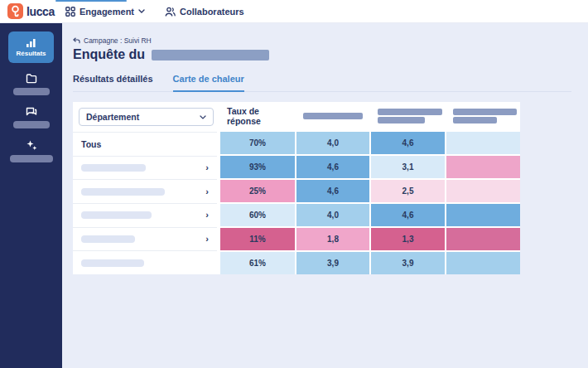 This screenshot has width=588, height=368. What do you see at coordinates (171, 12) in the screenshot?
I see `people-icon` at bounding box center [171, 12].